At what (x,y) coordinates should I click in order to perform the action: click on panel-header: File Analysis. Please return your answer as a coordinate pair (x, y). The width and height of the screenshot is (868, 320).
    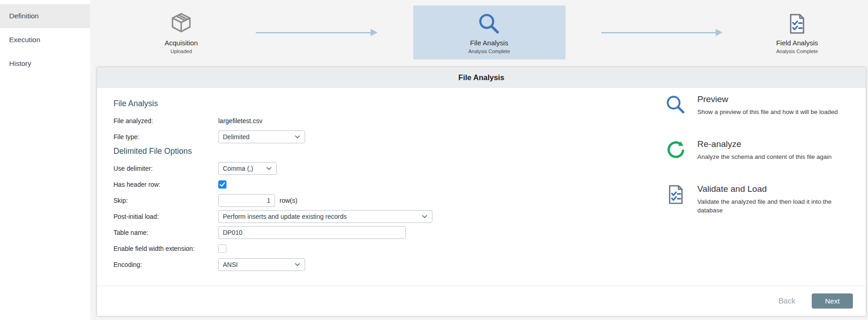
    Looking at the image, I should click on (481, 78).